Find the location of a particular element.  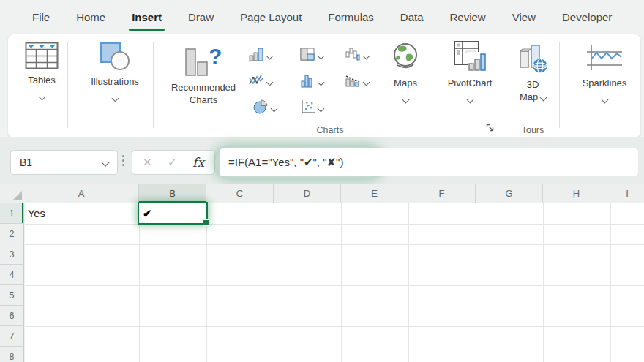

pivotchart-button: PivotChart is located at coordinates (470, 70).